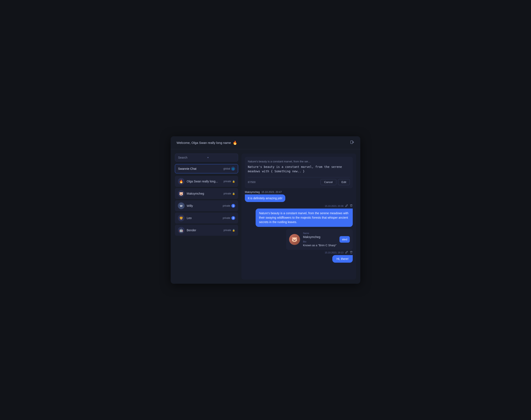 The image size is (531, 420). I want to click on contact-name: Willy, so click(204, 206).